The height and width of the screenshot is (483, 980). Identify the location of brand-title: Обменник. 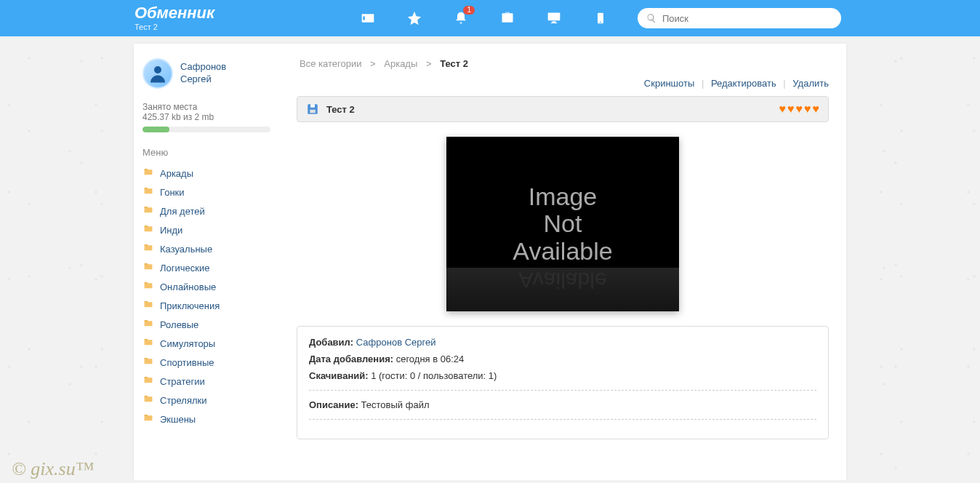
(189, 13).